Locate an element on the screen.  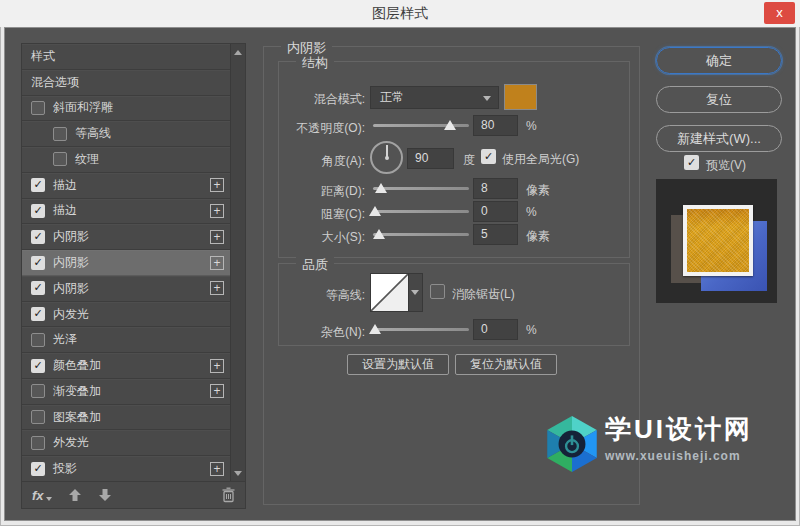
sidebar-item-styles: 样式 is located at coordinates (126, 57).